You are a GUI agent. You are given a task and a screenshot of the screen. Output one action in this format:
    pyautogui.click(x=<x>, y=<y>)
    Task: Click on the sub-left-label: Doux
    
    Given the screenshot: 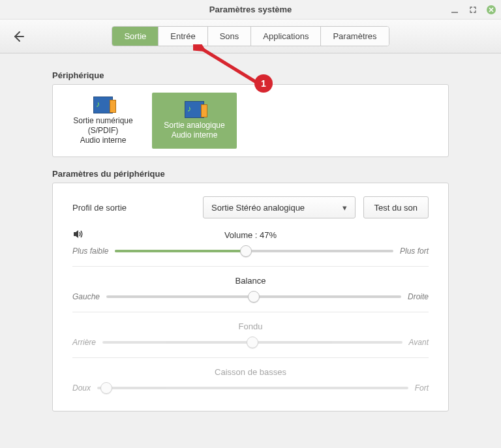 What is the action you would take?
    pyautogui.click(x=82, y=388)
    